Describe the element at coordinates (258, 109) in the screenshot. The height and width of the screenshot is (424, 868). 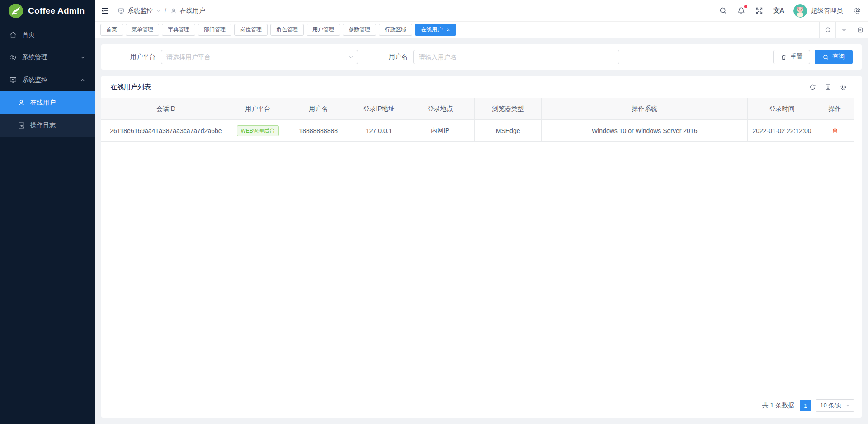
I see `col-platform: 用户平台` at that location.